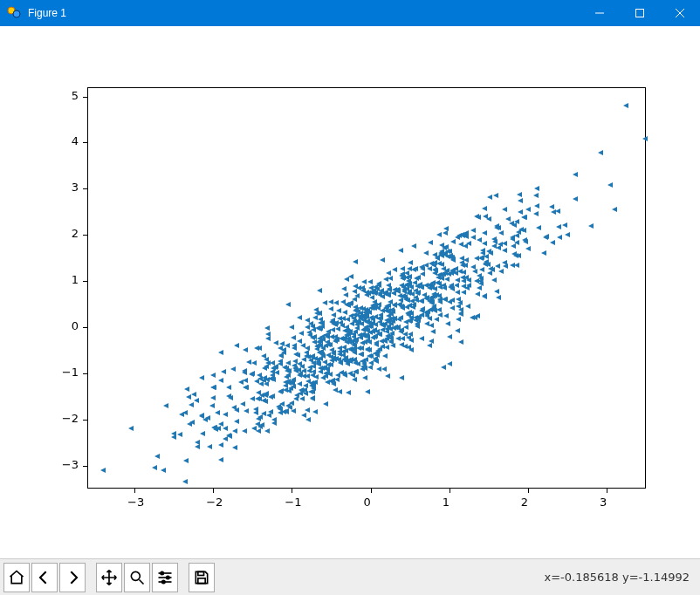 This screenshot has height=595, width=700. What do you see at coordinates (72, 578) in the screenshot?
I see `forward-button` at bounding box center [72, 578].